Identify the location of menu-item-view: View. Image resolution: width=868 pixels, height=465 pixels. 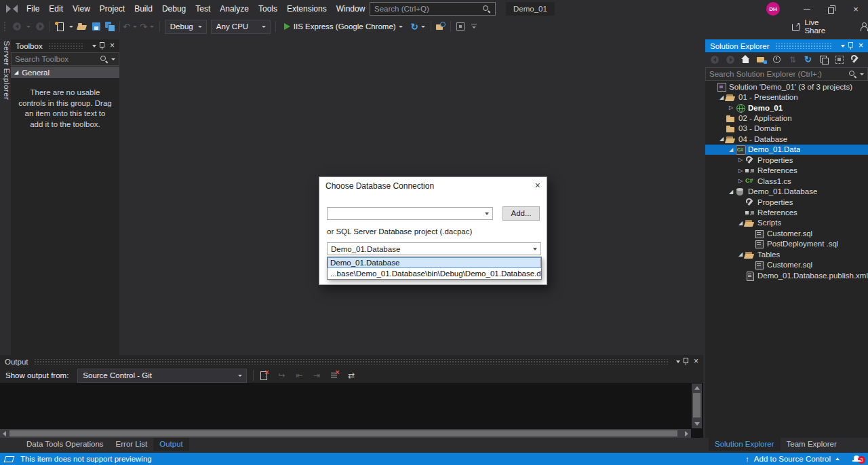
(81, 9).